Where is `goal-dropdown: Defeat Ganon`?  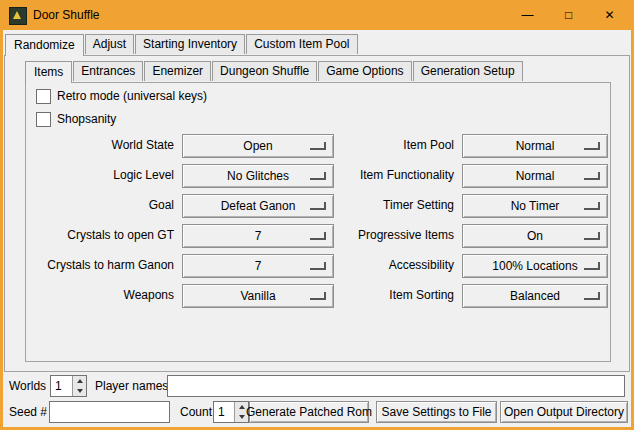
goal-dropdown: Defeat Ganon is located at coordinates (258, 206).